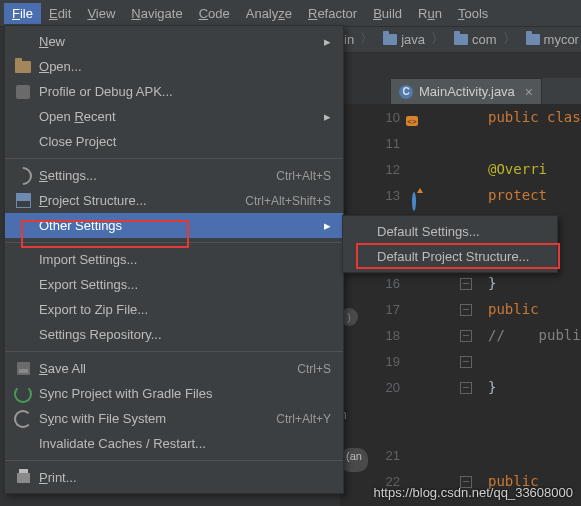 This screenshot has height=506, width=581. I want to click on code-line: 12@Overri, so click(460, 169).